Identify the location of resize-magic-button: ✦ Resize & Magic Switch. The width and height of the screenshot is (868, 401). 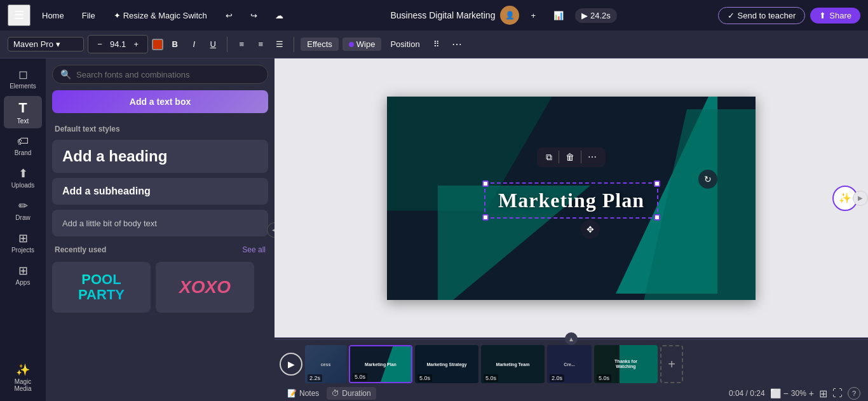
(160, 15).